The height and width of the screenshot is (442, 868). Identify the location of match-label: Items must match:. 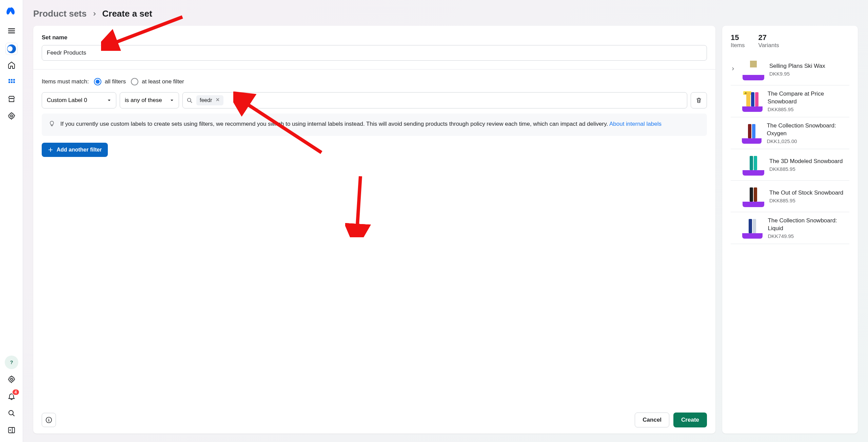
(65, 82).